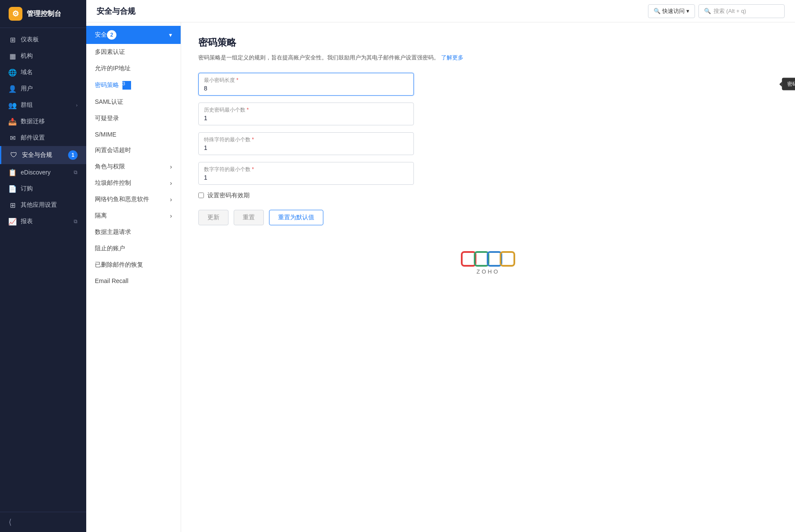 Image resolution: width=795 pixels, height=532 pixels. I want to click on nav-item-allowed-ip: 允许的IP地址, so click(134, 68).